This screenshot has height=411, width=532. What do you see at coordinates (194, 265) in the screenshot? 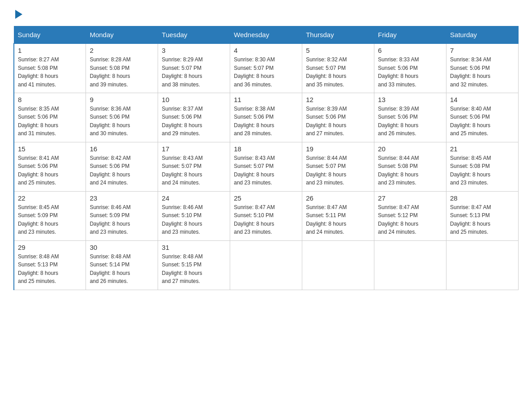
I see `calendar-cell: 31 Sunrise: 8:48 AM Sunset: 5:15 PM Dayl…` at bounding box center [194, 265].